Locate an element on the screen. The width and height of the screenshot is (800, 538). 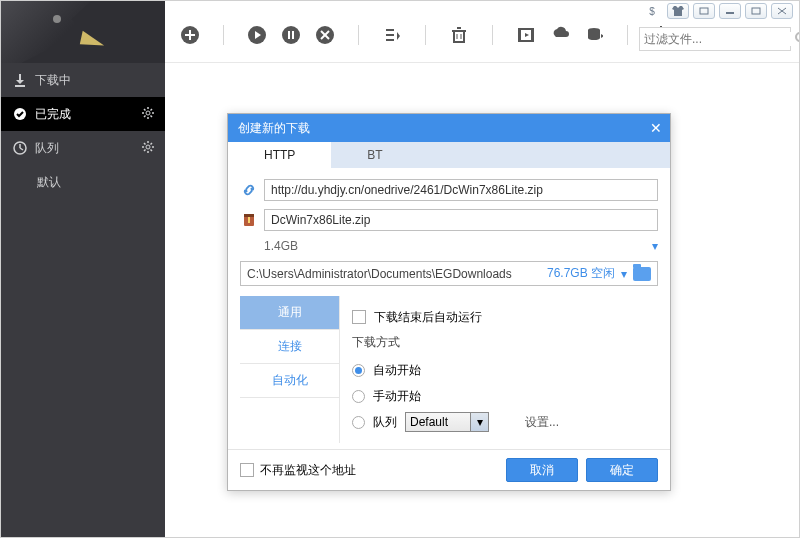
queue-settings-link: 设置... is located at coordinates (542, 422).